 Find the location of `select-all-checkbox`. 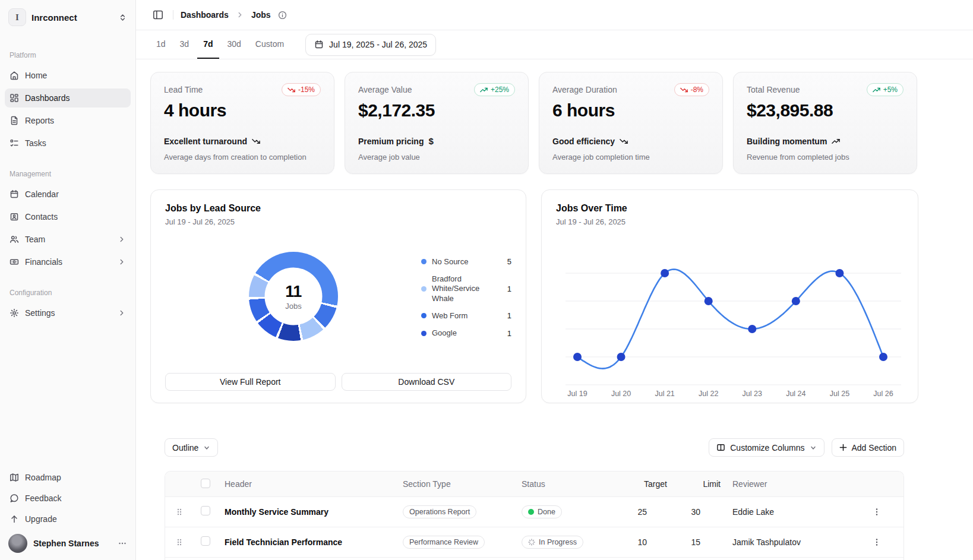

select-all-checkbox is located at coordinates (206, 483).